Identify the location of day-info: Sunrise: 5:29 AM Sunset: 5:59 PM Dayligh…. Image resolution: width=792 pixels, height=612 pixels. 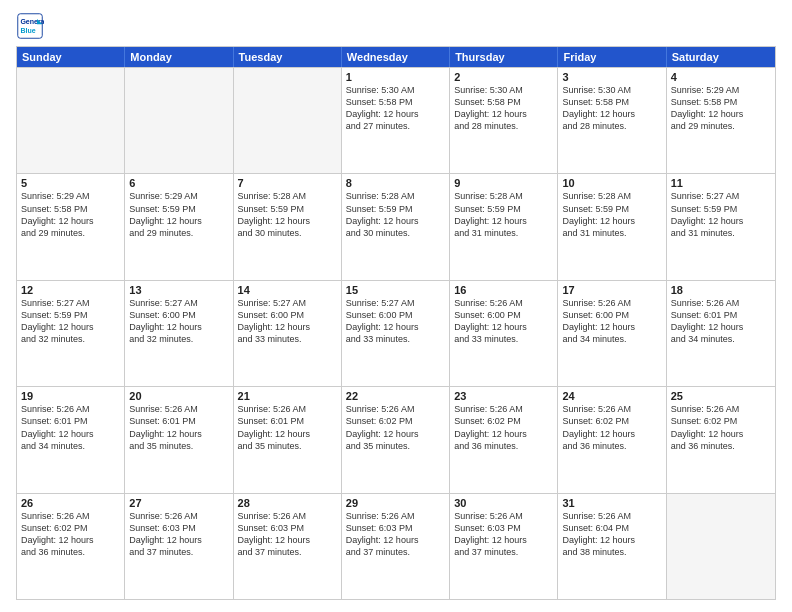
(178, 214).